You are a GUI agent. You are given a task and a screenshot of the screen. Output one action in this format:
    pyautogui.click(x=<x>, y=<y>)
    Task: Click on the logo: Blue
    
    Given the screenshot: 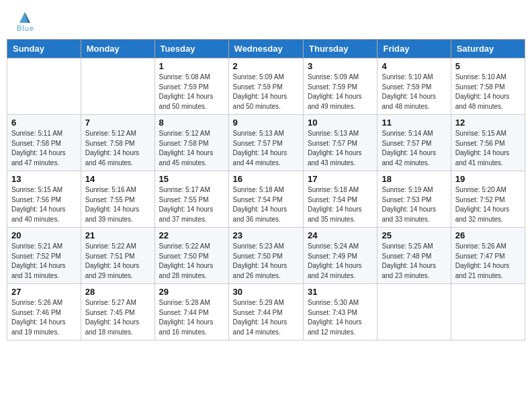 What is the action you would take?
    pyautogui.click(x=26, y=23)
    